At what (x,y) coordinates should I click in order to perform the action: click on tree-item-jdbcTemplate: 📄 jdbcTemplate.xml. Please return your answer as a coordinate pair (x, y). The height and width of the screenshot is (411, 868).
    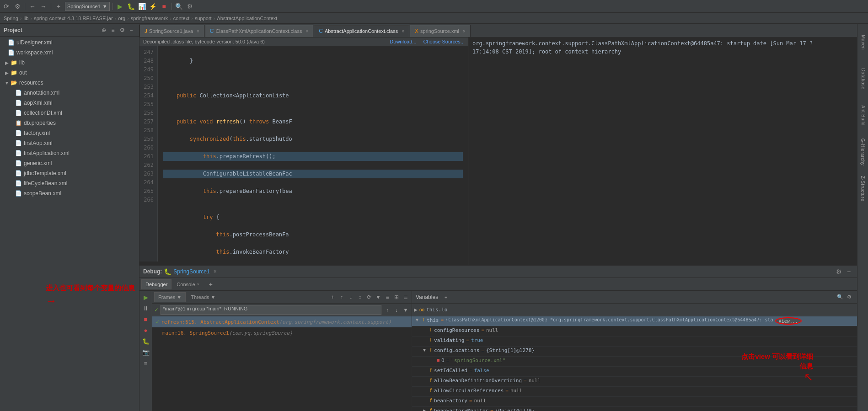
    Looking at the image, I should click on (70, 173).